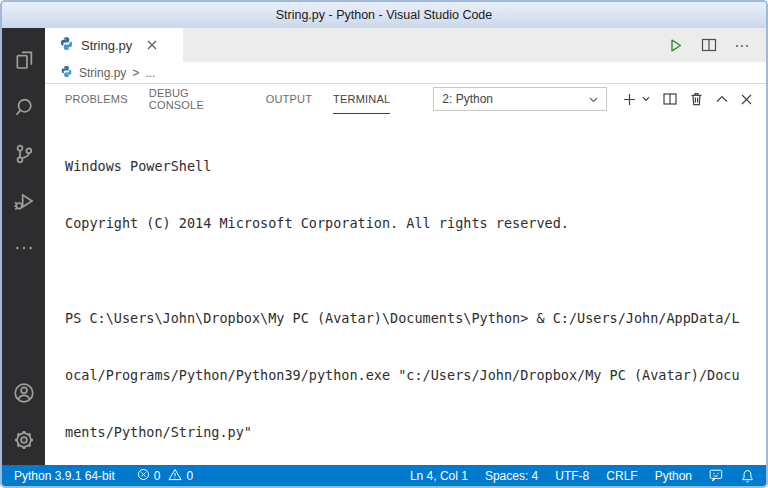 The width and height of the screenshot is (768, 488). What do you see at coordinates (96, 99) in the screenshot?
I see `tab-problems: PROBLEMS` at bounding box center [96, 99].